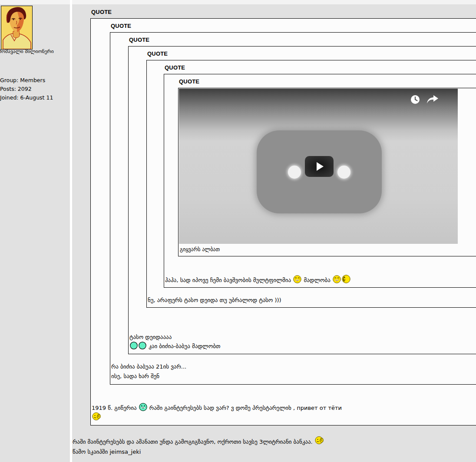 The image size is (476, 462). I want to click on post-text-1: რაში მაინტერესებს და ამანათი უნდა გამოგი…, so click(193, 442).